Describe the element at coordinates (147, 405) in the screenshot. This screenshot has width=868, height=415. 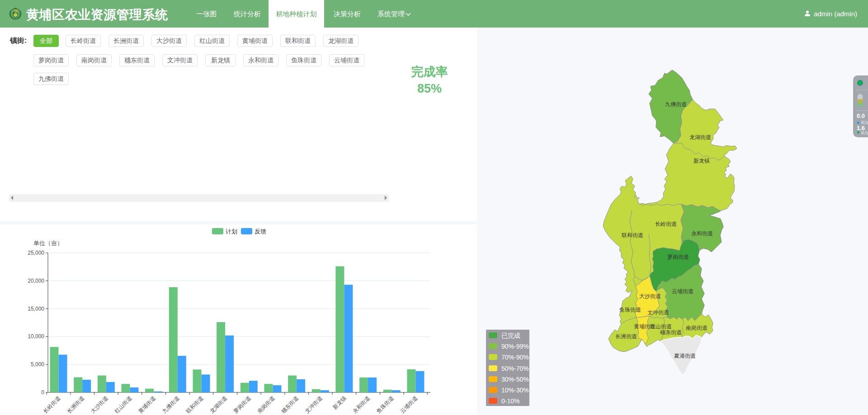
I see `svg-text: 黄埔街道` at that location.